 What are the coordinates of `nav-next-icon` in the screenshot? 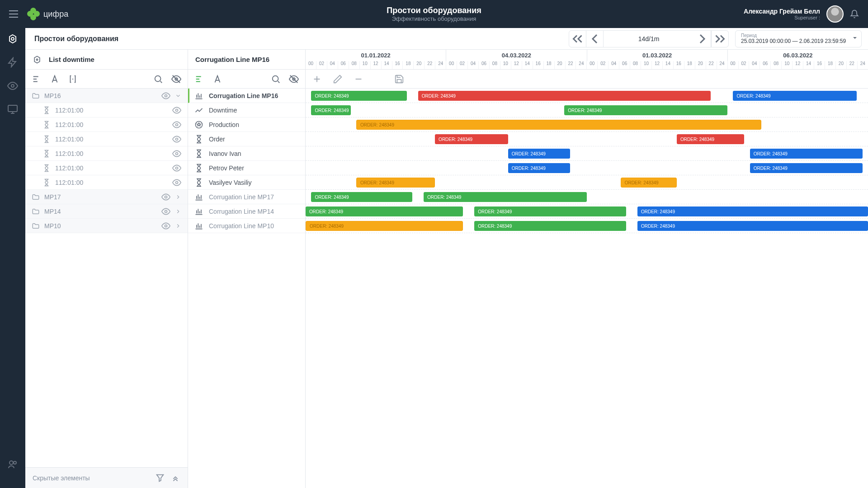 It's located at (703, 39).